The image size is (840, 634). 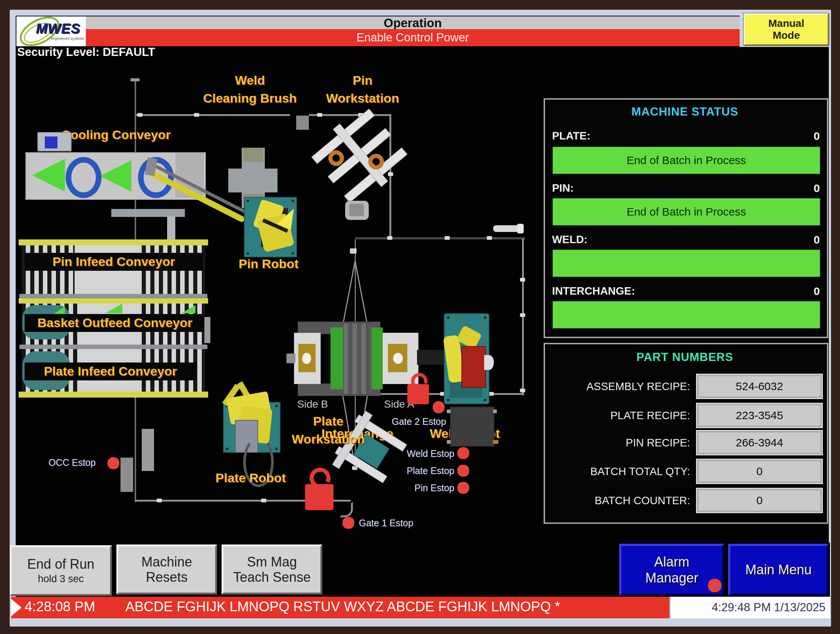 What do you see at coordinates (463, 488) in the screenshot?
I see `pin-estop-icon` at bounding box center [463, 488].